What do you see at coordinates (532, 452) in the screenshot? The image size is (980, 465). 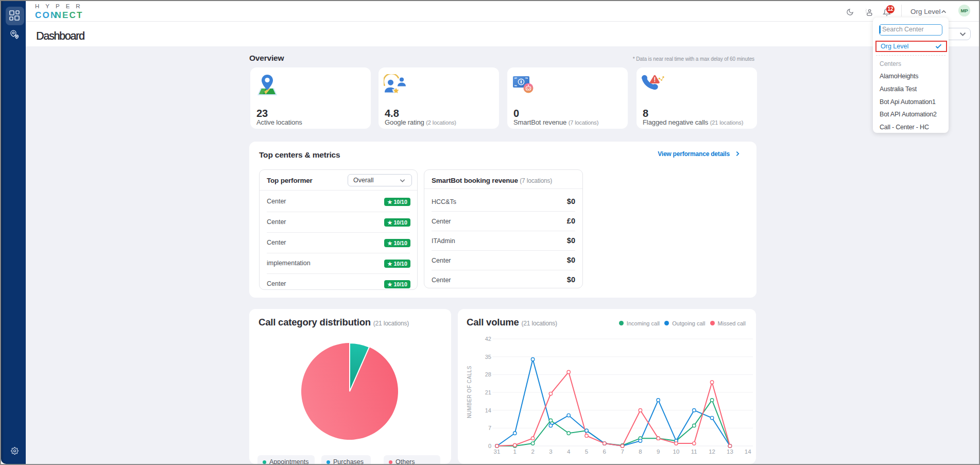 I see `svg-text: 2` at bounding box center [532, 452].